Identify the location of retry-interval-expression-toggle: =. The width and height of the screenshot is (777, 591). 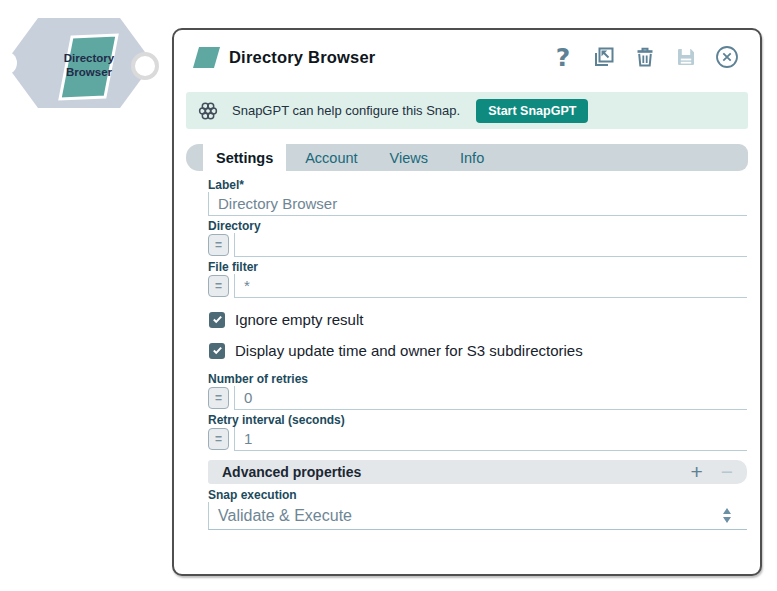
(218, 439).